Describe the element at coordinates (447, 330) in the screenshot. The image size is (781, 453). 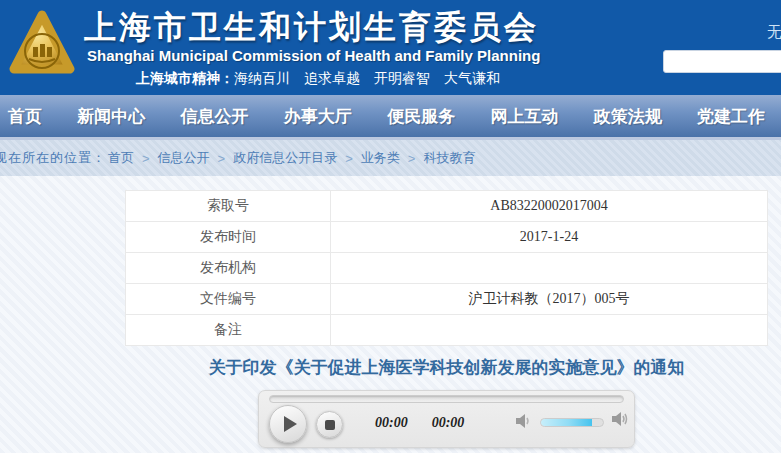
I see `table-row: 备注` at that location.